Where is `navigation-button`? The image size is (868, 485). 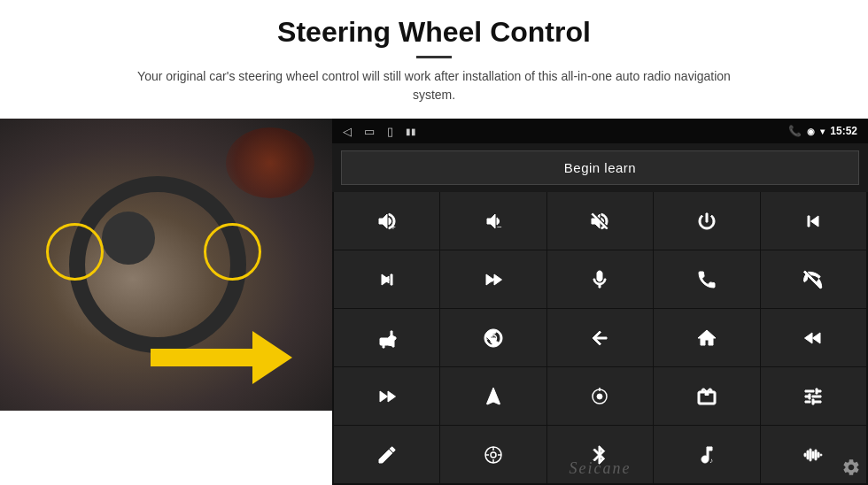
navigation-button is located at coordinates (492, 396).